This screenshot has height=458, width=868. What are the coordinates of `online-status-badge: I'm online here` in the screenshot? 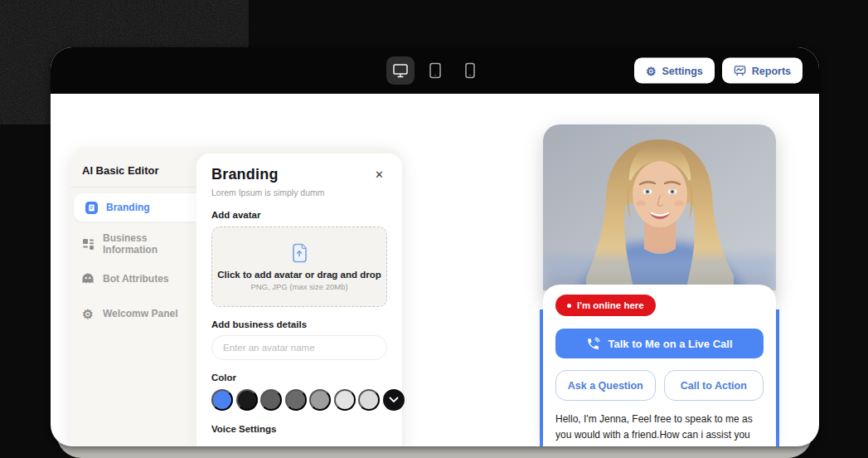 It's located at (605, 305).